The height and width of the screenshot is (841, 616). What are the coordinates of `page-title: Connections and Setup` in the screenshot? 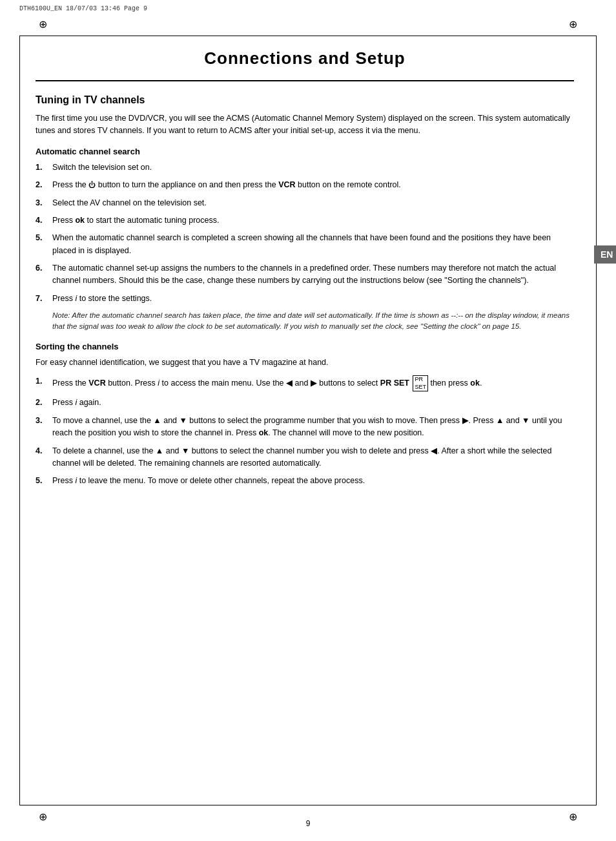 It's located at (305, 58).